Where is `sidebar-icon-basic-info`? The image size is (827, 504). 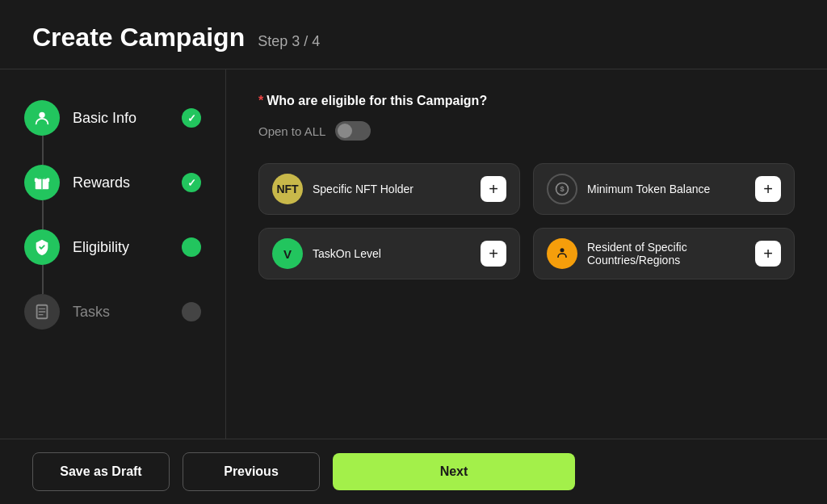 sidebar-icon-basic-info is located at coordinates (42, 118).